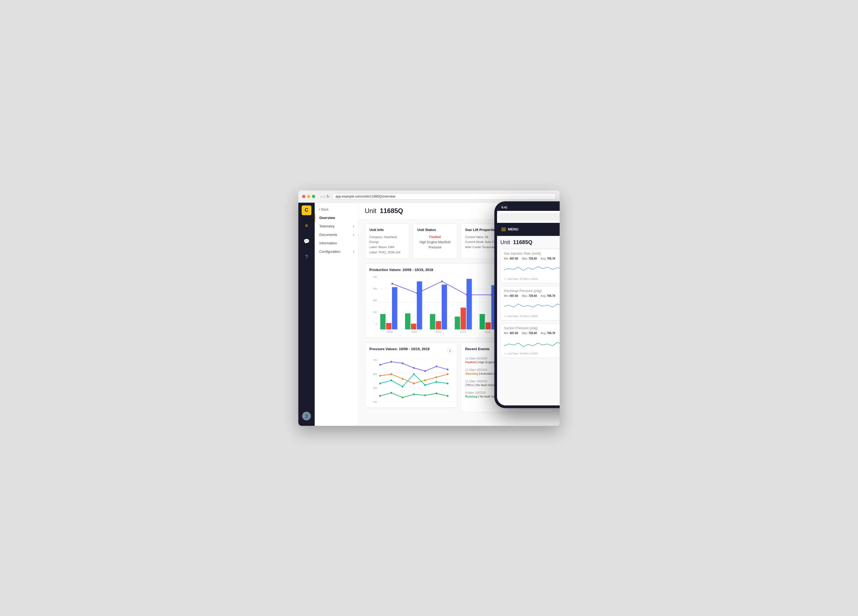  Describe the element at coordinates (528, 229) in the screenshot. I see `phone-nav-bar: MENU C` at that location.